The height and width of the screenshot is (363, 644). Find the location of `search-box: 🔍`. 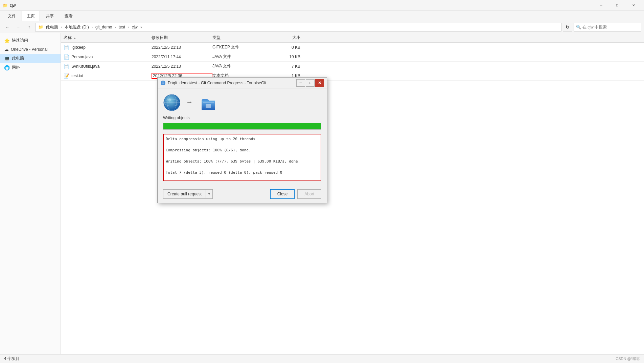

search-box: 🔍 is located at coordinates (607, 27).